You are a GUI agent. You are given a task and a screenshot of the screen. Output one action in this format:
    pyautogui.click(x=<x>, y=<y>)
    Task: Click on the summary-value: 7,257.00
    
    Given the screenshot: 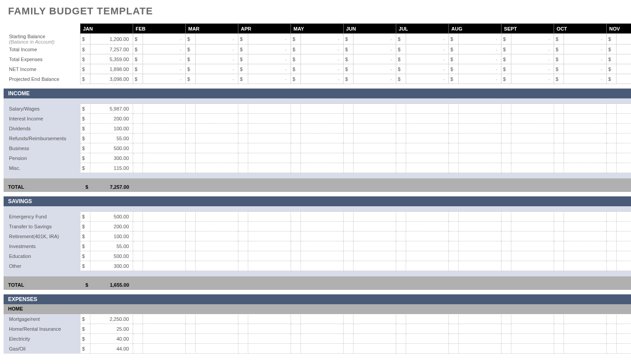 What is the action you would take?
    pyautogui.click(x=112, y=49)
    